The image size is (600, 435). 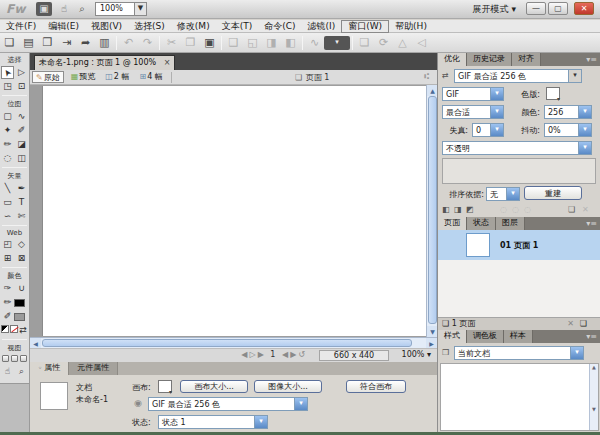 I want to click on styles-source-dropdown: 当前文档▾, so click(x=519, y=353).